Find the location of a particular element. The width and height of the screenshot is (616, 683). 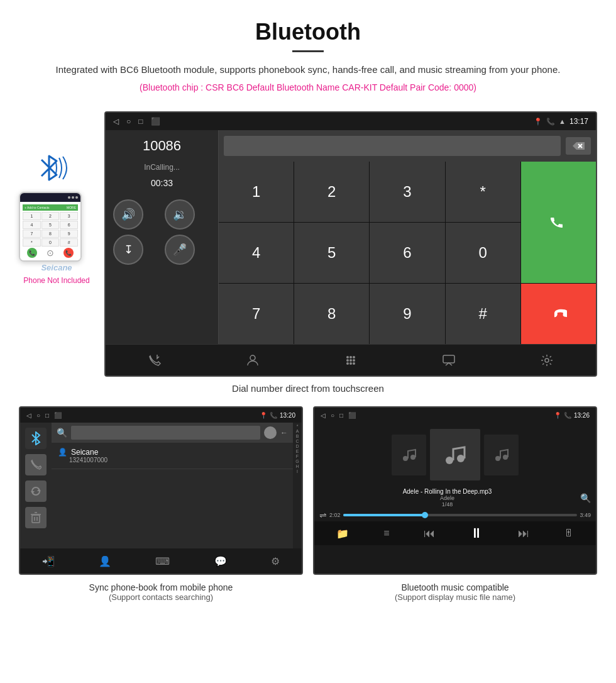

call-dial-button is located at coordinates (558, 223).